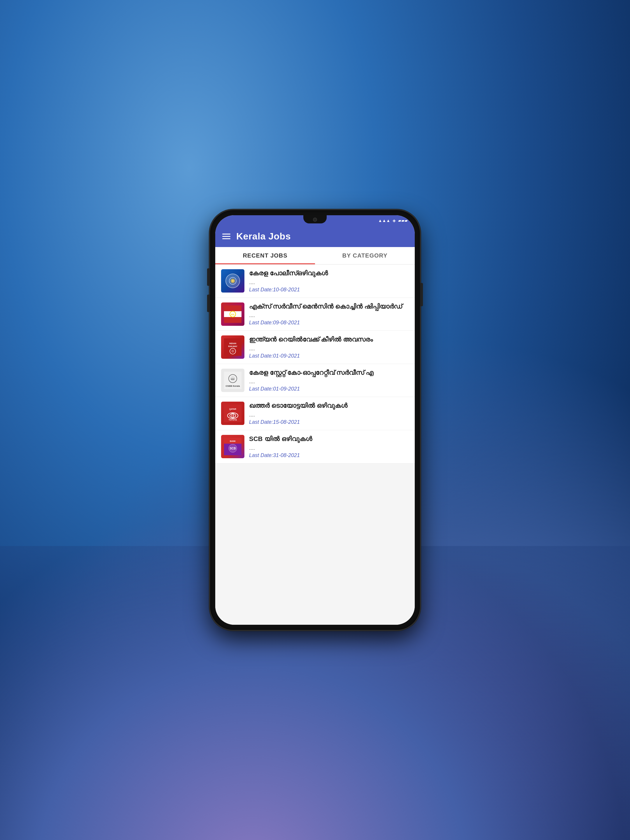 This screenshot has height=840, width=630. Describe the element at coordinates (315, 347) in the screenshot. I see `job-item-3: INDIAN RAILWAY ഇന്ത്യൻ റെയിൽവേക്ക് കീഴിൽ…` at that location.